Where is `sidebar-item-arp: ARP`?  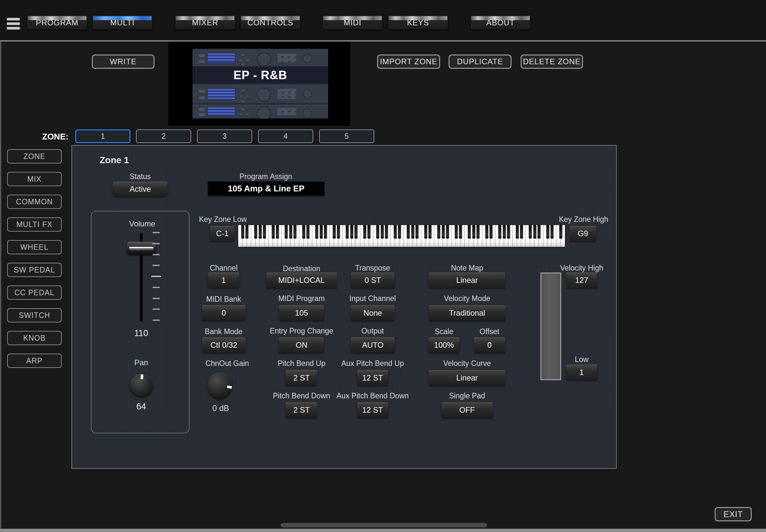 sidebar-item-arp: ARP is located at coordinates (34, 361).